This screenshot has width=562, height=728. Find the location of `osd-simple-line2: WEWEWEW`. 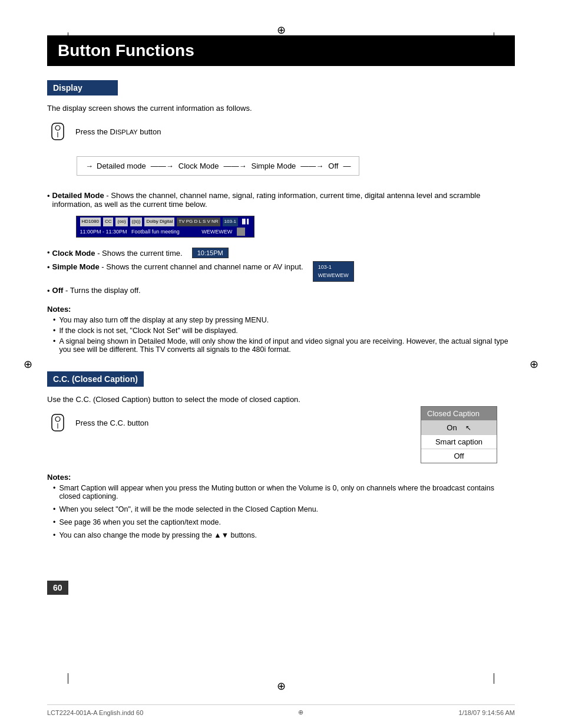

osd-simple-line2: WEWEWEW is located at coordinates (333, 276).